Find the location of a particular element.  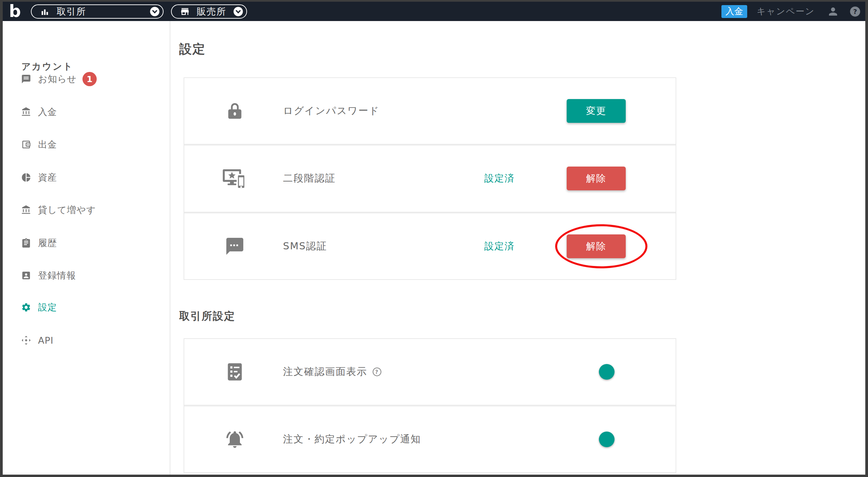

sidebar-item-notifications: お知らせ is located at coordinates (49, 79).